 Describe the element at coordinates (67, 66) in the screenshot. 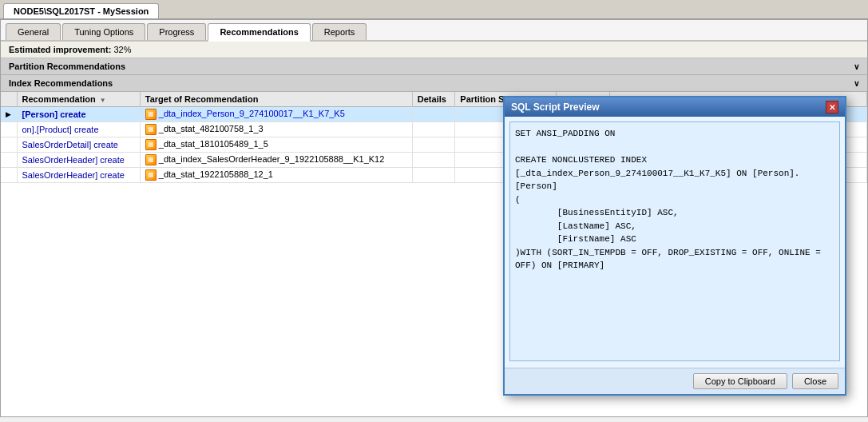

I see `partition-section-title: Partition Recommendations` at that location.